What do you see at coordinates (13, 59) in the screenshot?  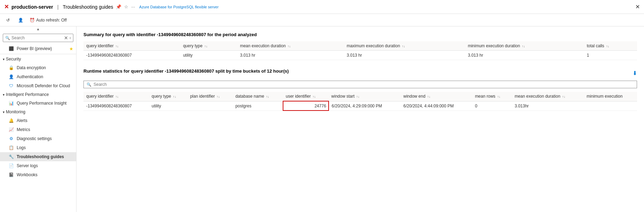 I see `security-category-label: Security` at bounding box center [13, 59].